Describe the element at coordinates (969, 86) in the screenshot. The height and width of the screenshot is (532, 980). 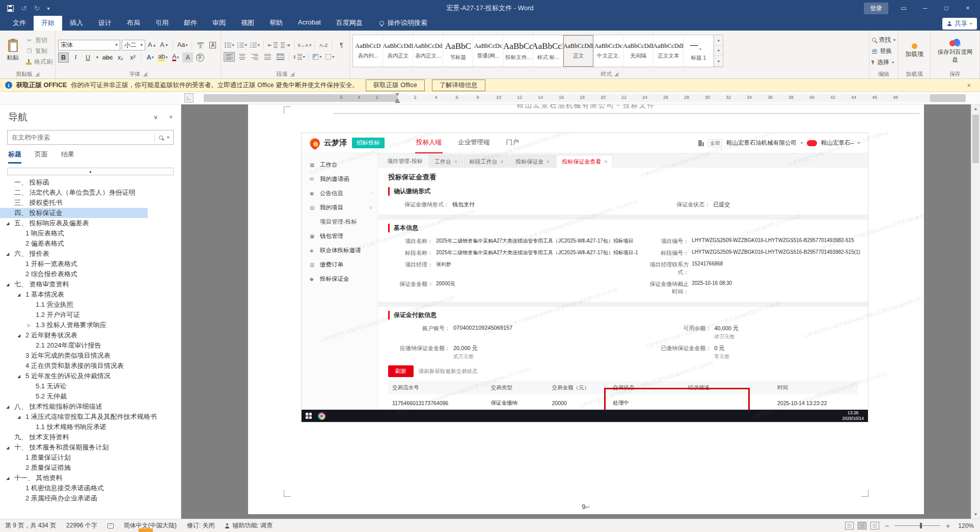
I see `close-warning-icon: ×` at that location.